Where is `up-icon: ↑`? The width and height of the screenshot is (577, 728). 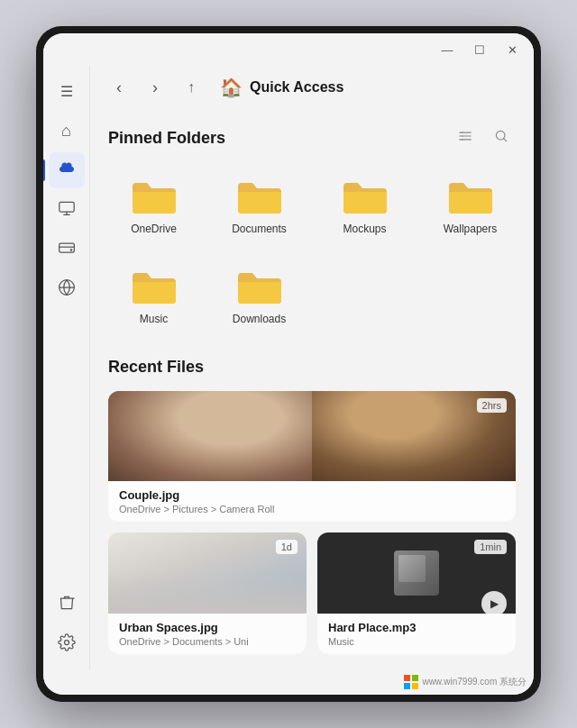
up-icon: ↑ is located at coordinates (191, 87).